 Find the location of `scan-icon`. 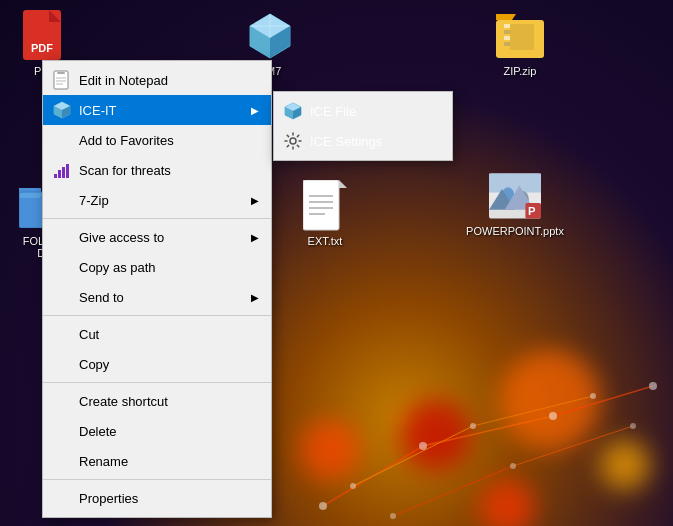

scan-icon is located at coordinates (62, 170).